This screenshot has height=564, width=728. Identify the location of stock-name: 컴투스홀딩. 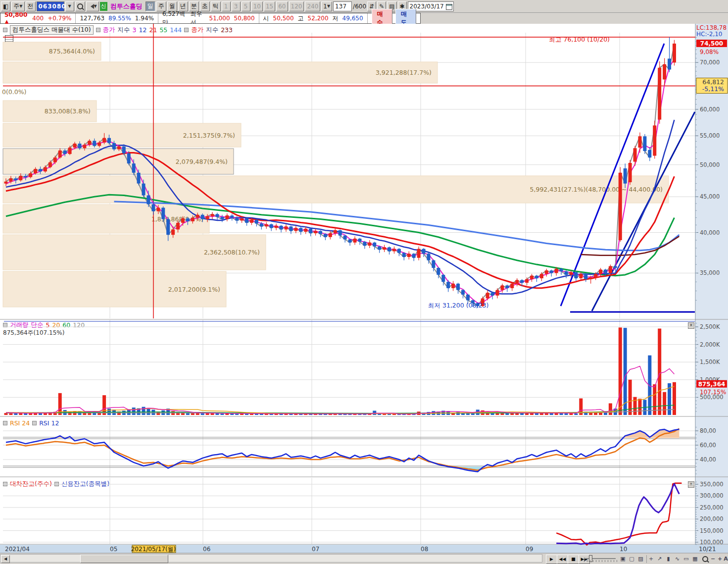
(127, 6).